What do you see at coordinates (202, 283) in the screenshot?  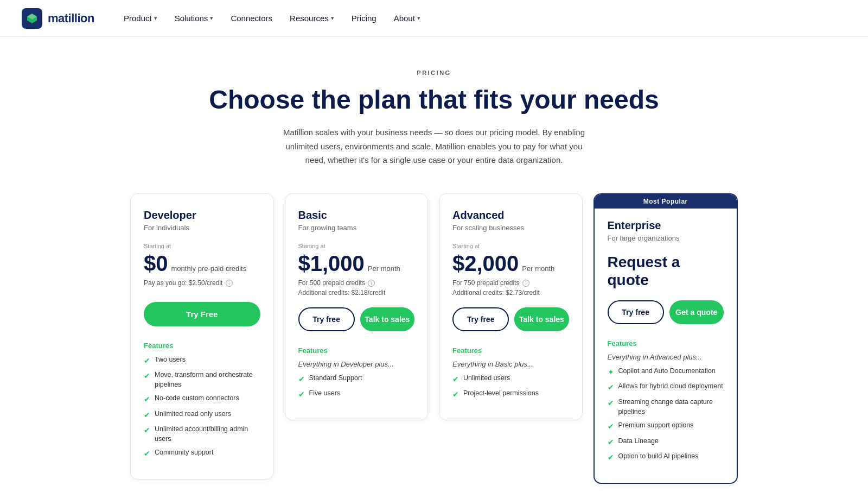 I see `price-note-developer: Pay as you go: $2.50/credit i` at bounding box center [202, 283].